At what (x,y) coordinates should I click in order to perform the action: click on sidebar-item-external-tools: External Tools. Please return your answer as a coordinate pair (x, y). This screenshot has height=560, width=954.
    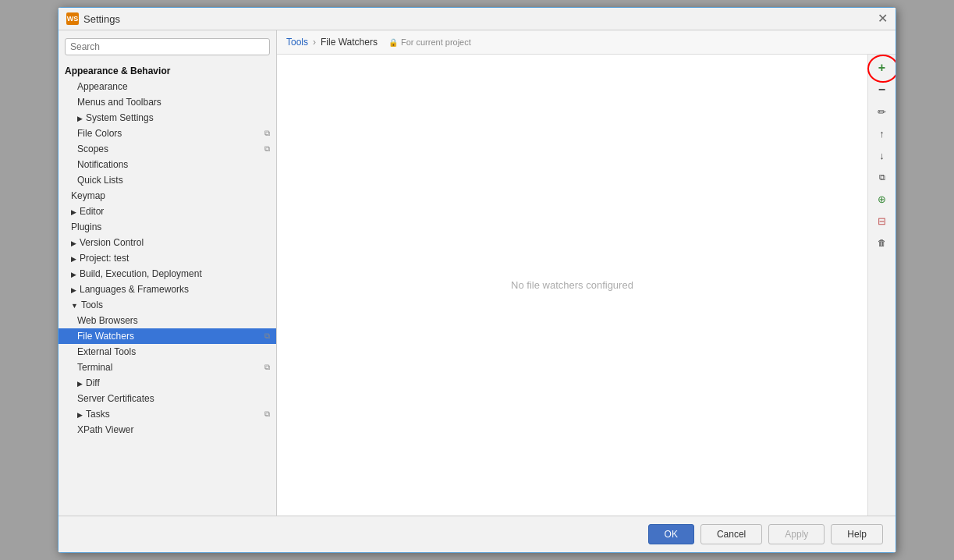
    Looking at the image, I should click on (167, 352).